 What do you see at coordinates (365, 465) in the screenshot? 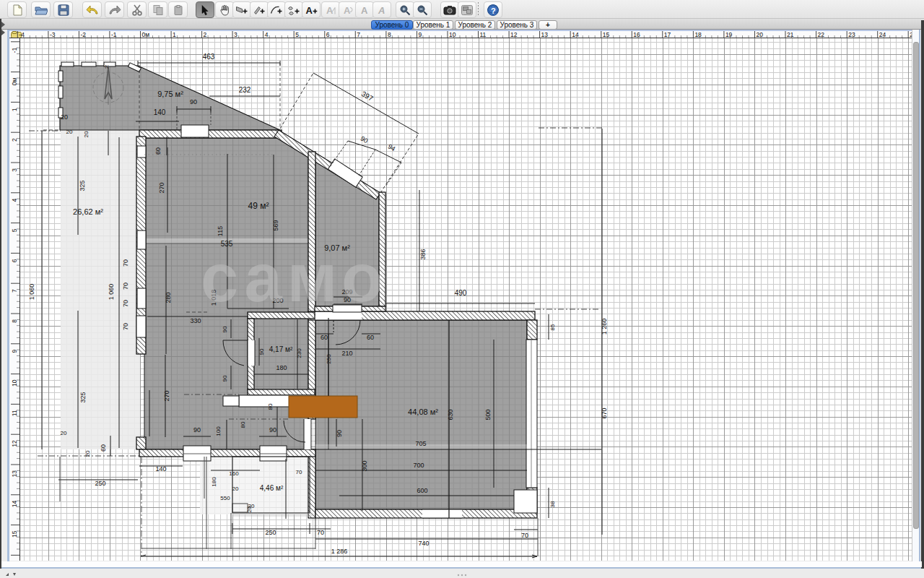
I see `svg-text: 300` at bounding box center [365, 465].